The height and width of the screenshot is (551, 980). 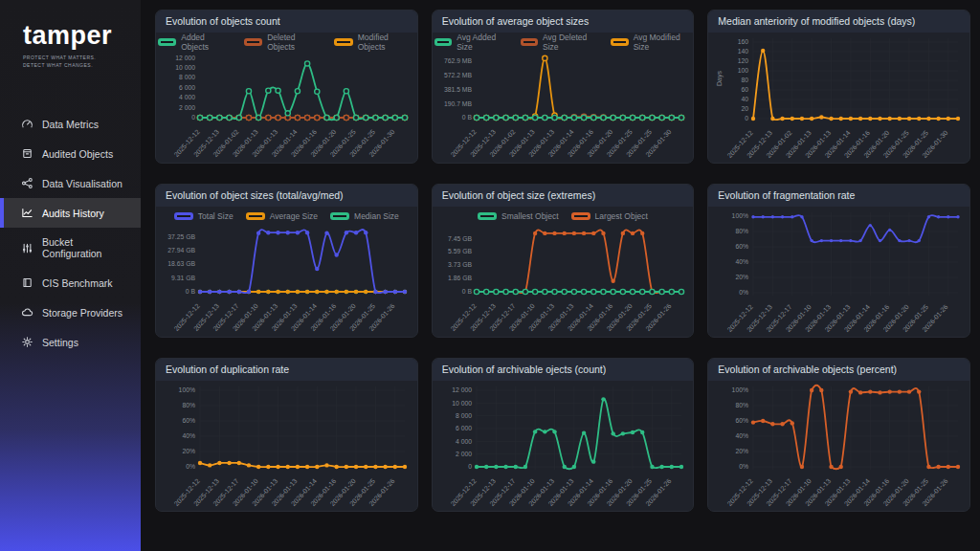 I want to click on svg-text: 190.7 MB, so click(x=458, y=103).